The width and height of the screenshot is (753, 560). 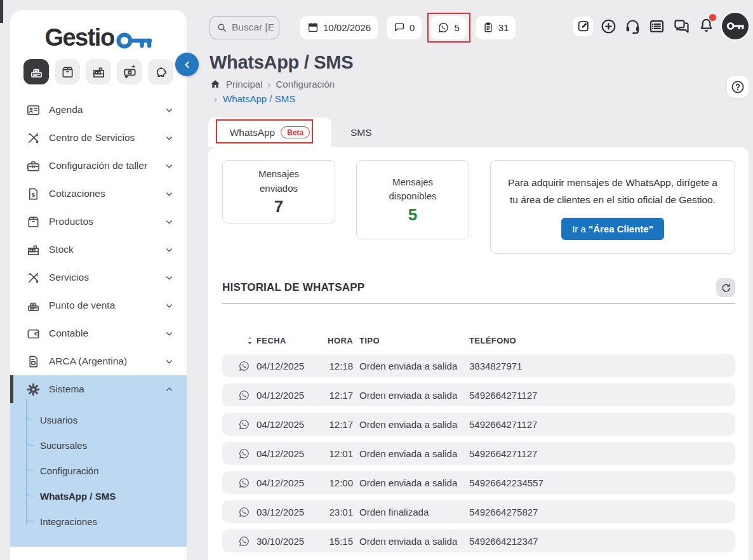 What do you see at coordinates (169, 390) in the screenshot?
I see `chevron-up-icon` at bounding box center [169, 390].